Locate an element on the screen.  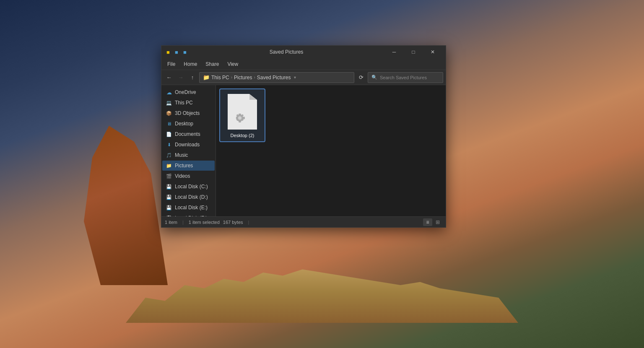
address-path: 📁 This PC › Pictures › Saved Pictures ▾ is located at coordinates (277, 78).